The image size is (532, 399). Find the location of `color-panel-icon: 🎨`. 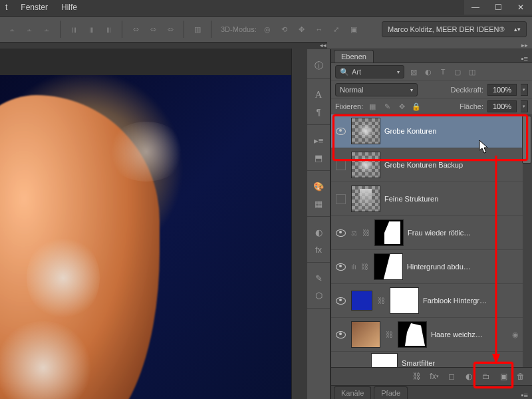

color-panel-icon: 🎨 is located at coordinates (319, 186).